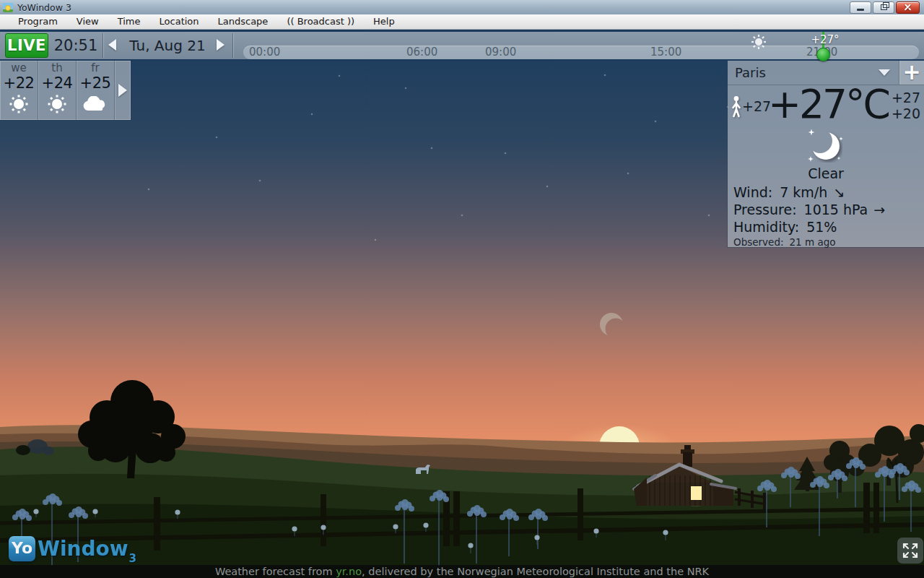 The width and height of the screenshot is (924, 578). What do you see at coordinates (823, 55) in the screenshot?
I see `timeline-knob` at bounding box center [823, 55].